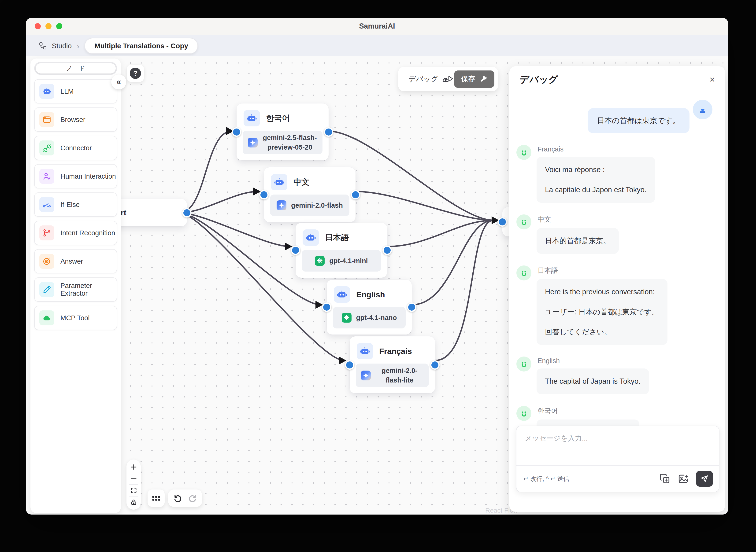 Image resolution: width=756 pixels, height=552 pixels. I want to click on save-button: 保存, so click(474, 79).